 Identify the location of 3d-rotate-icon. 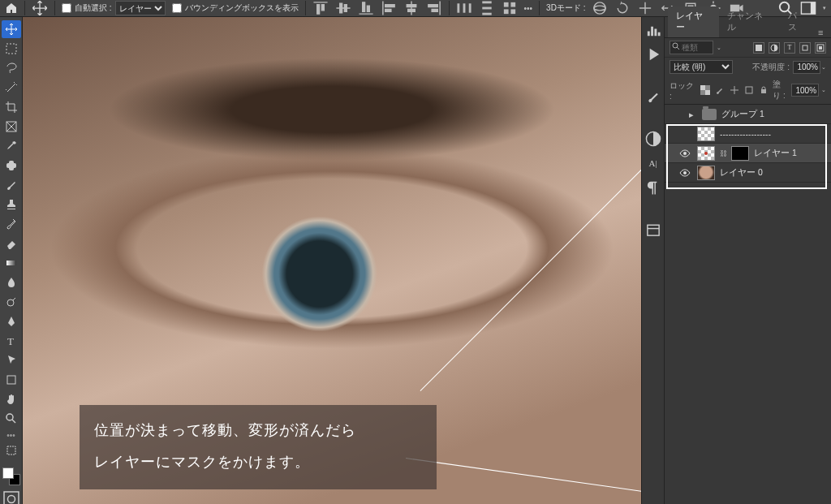
(622, 8).